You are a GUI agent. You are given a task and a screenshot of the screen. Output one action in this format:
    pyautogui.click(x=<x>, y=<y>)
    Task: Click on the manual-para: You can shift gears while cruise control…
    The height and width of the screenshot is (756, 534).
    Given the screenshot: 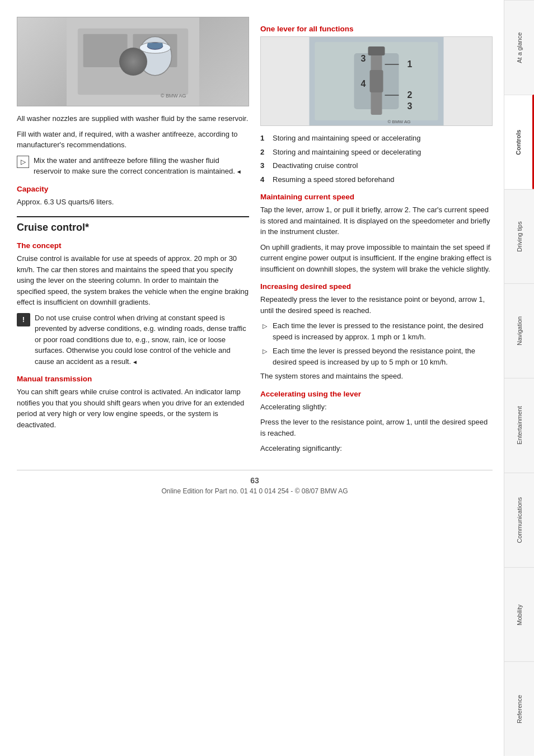 What is the action you would take?
    pyautogui.click(x=133, y=408)
    